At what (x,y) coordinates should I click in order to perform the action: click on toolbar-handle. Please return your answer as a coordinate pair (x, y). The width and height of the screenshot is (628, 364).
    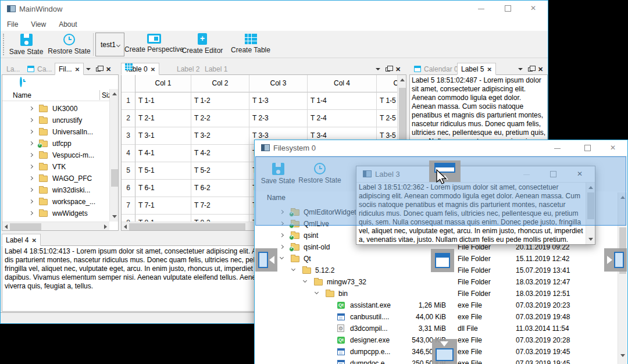
    Looking at the image, I should click on (3, 44).